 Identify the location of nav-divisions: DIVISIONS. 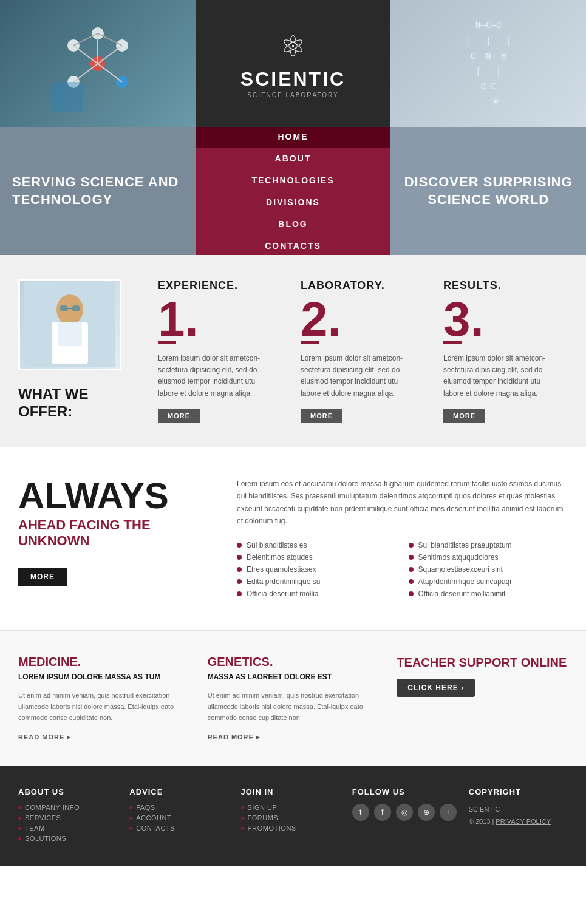
(293, 202).